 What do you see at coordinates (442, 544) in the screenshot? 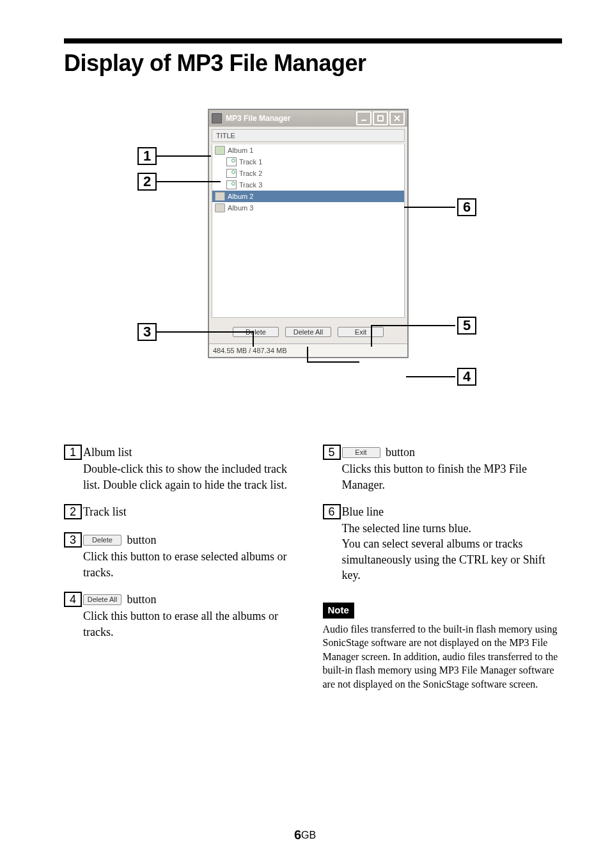
I see `desc-item-6: 6 Blue line The selected line turns blue…` at bounding box center [442, 544].